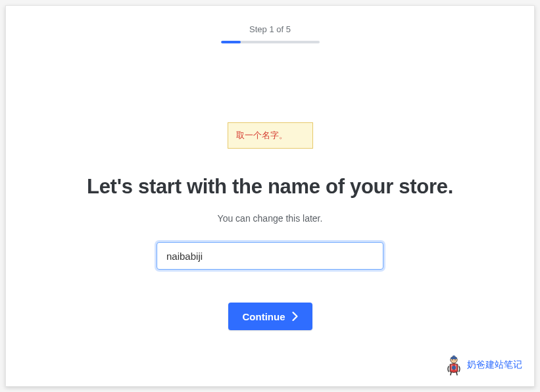  Describe the element at coordinates (270, 187) in the screenshot. I see `page-title: Let's start with the name of your store.` at that location.